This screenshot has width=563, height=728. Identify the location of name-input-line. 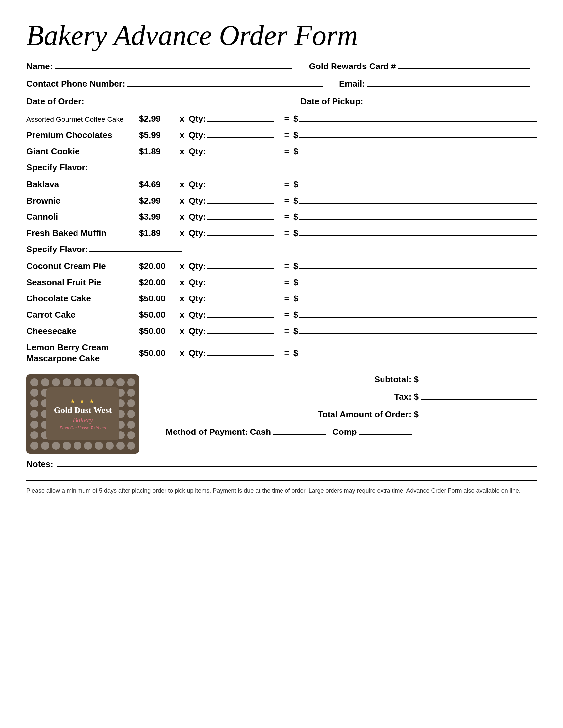
(173, 69).